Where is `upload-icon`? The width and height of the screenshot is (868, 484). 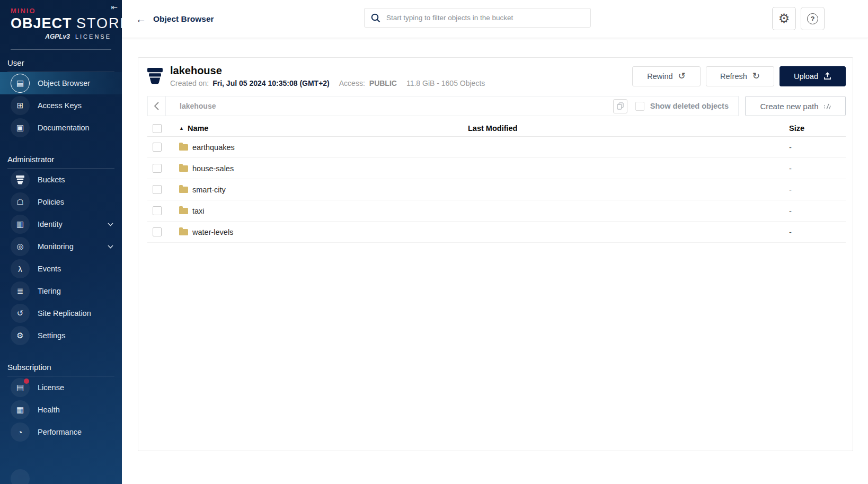
upload-icon is located at coordinates (828, 76).